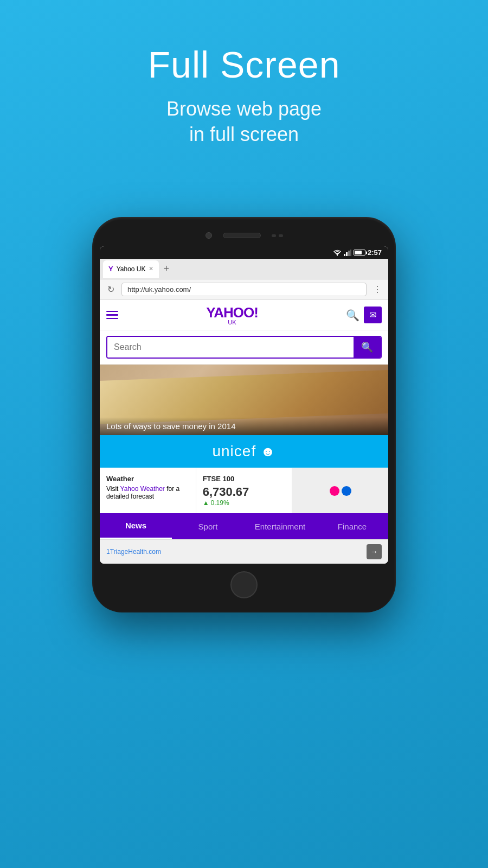 The width and height of the screenshot is (488, 868). What do you see at coordinates (337, 253) in the screenshot?
I see `wifi-icon` at bounding box center [337, 253].